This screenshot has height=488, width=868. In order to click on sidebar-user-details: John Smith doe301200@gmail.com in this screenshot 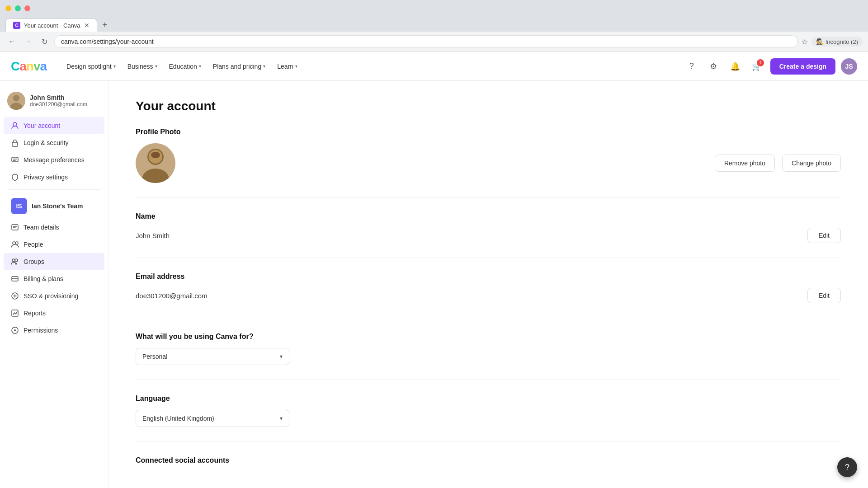, I will do `click(59, 101)`.